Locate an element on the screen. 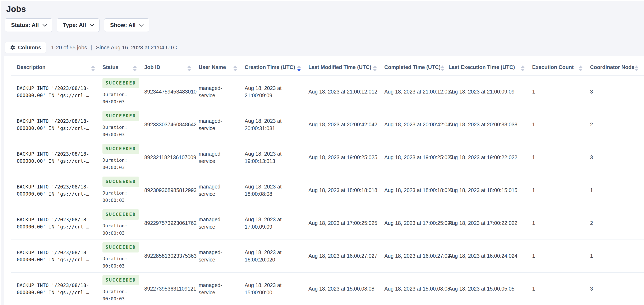 The height and width of the screenshot is (305, 644). page-title: Jobs is located at coordinates (325, 9).